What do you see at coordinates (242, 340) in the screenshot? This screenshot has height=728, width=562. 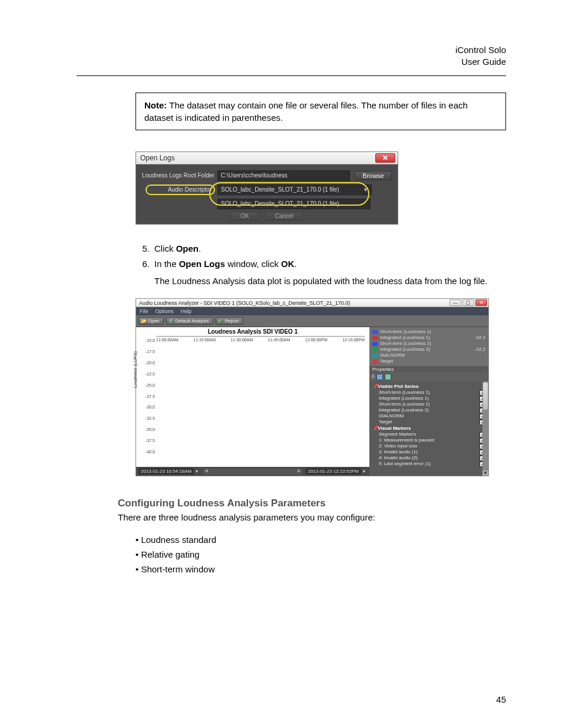 I see `x-tick: 11:30:00AM` at bounding box center [242, 340].